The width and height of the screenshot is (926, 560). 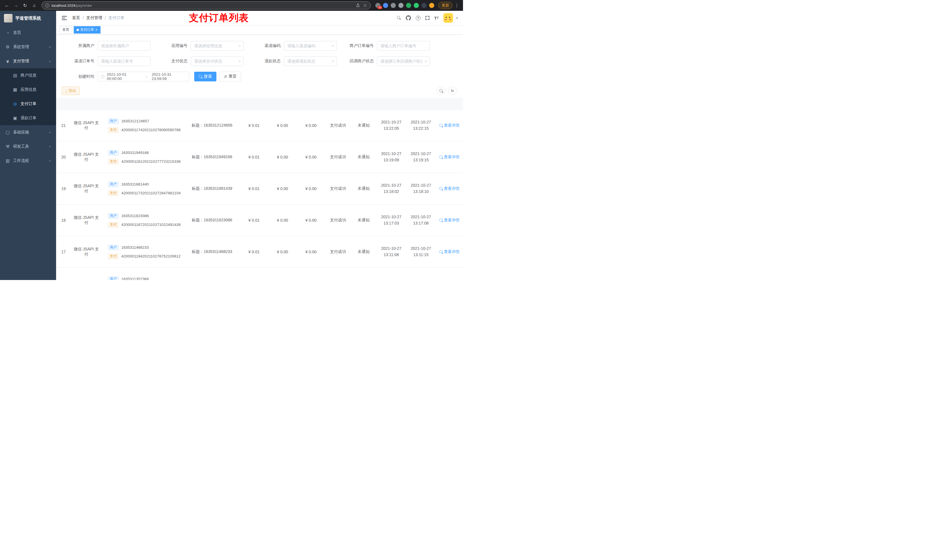 I want to click on tag: 支付订单 ×, so click(x=87, y=30).